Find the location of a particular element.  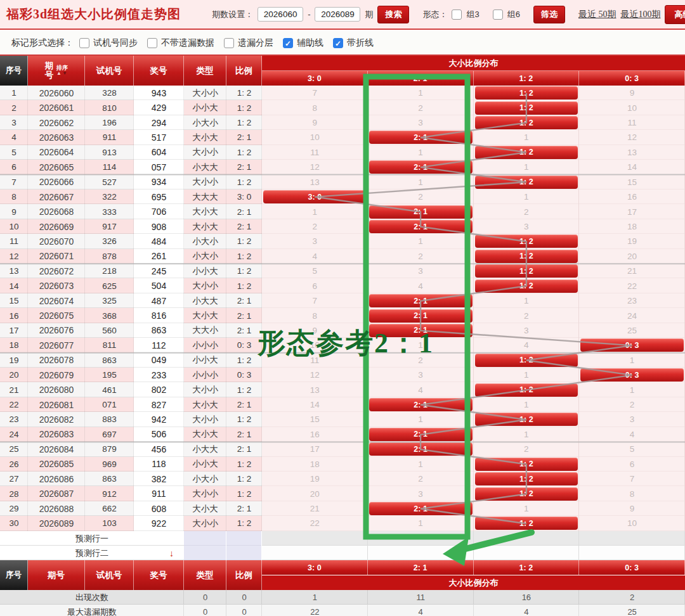

cell-seq: 27 is located at coordinates (14, 479).